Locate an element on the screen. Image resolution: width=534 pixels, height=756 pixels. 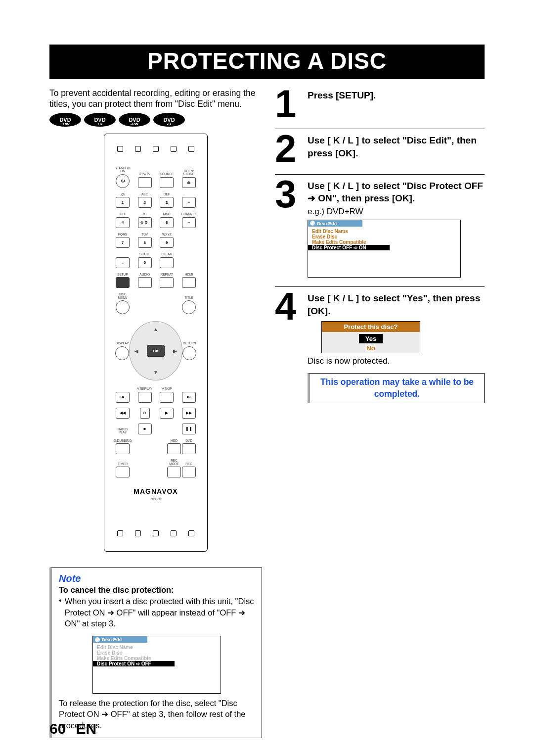
page-number: 60 is located at coordinates (57, 729).